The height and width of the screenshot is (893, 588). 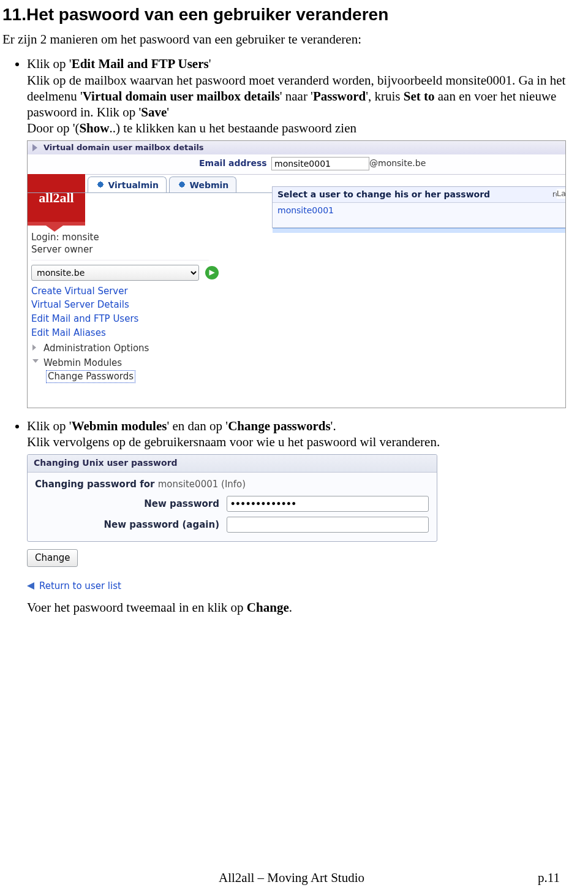 What do you see at coordinates (115, 273) in the screenshot?
I see `domain-select: monsite.be` at bounding box center [115, 273].